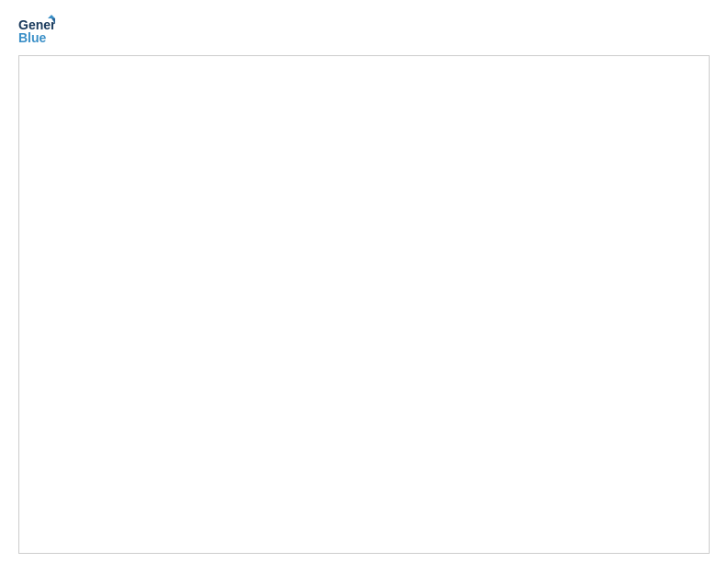 Image resolution: width=728 pixels, height=563 pixels. Describe the element at coordinates (364, 31) in the screenshot. I see `header: General Blue` at that location.